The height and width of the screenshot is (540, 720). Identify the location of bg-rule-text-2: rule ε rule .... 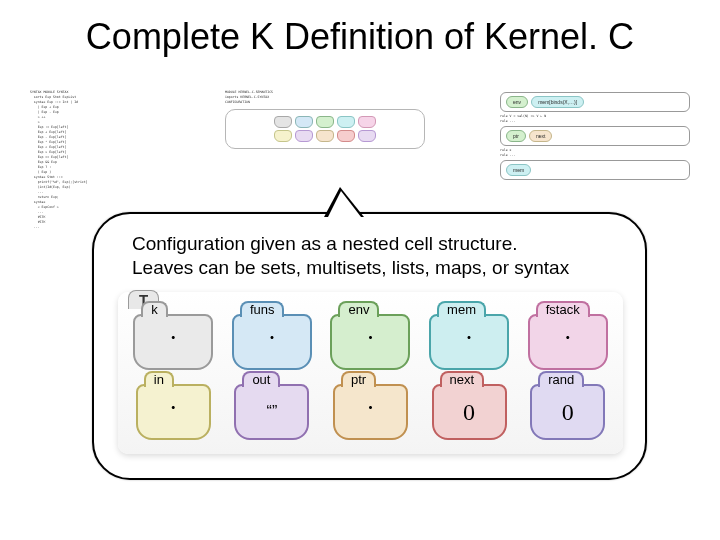
(595, 153).